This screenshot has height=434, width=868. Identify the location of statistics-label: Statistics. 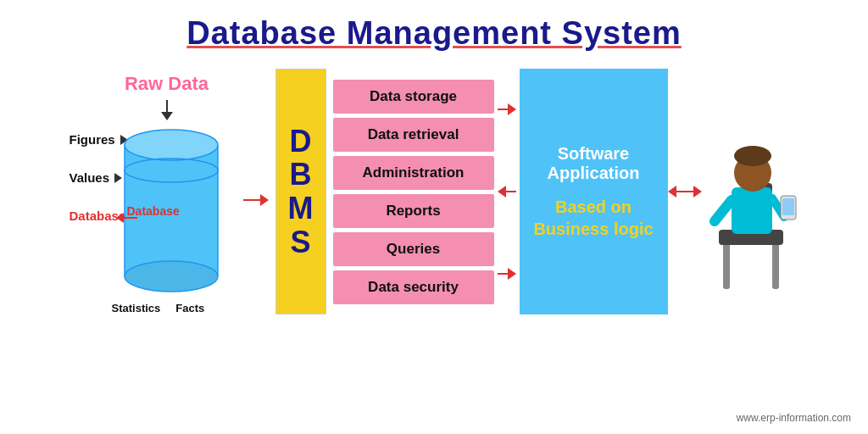
(136, 309).